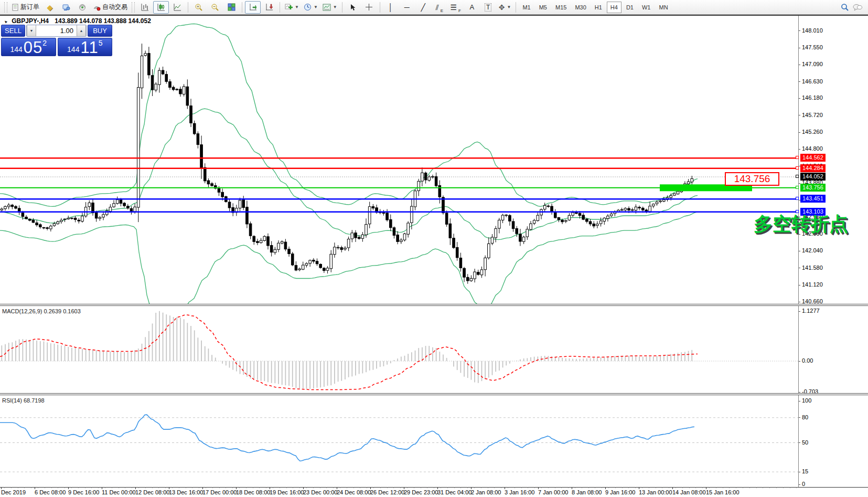  I want to click on volume-decrease-button: ▼, so click(31, 30).